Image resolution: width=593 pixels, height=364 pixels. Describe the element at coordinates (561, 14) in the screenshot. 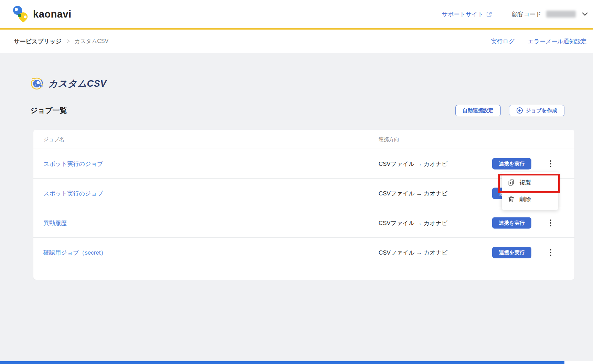

I see `customer-code-redacted` at that location.